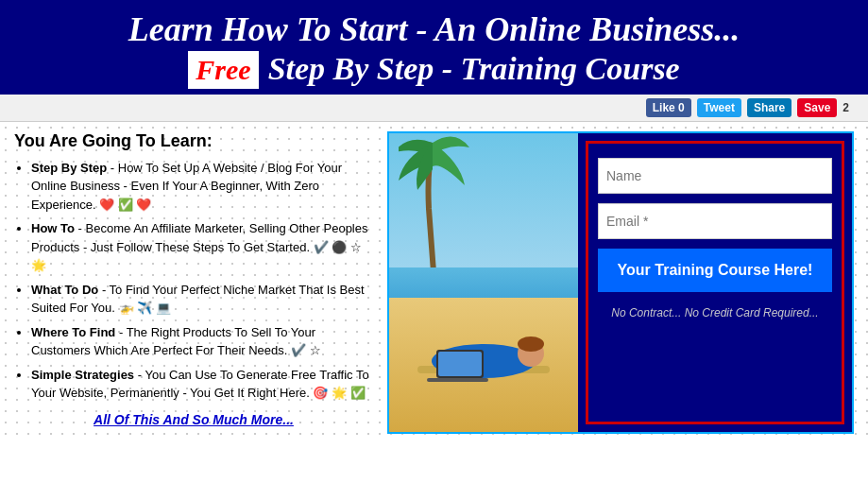 The width and height of the screenshot is (868, 483). I want to click on list-item: Step By Step - How To Set Up A Website /…, so click(202, 187).